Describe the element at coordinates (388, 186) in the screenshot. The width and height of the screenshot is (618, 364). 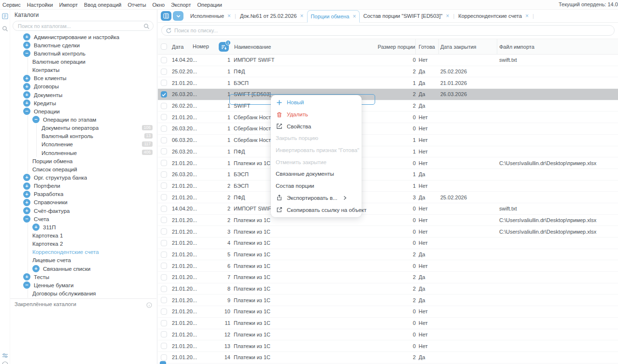
I see `table-row: 21.01.20...2БЭСП1Нет` at that location.